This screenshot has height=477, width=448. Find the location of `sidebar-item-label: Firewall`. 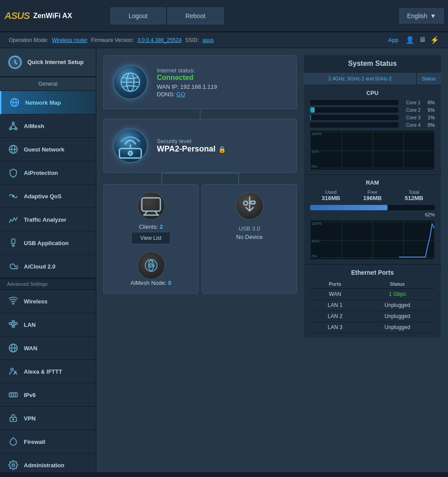

sidebar-item-label: Firewall is located at coordinates (34, 442).